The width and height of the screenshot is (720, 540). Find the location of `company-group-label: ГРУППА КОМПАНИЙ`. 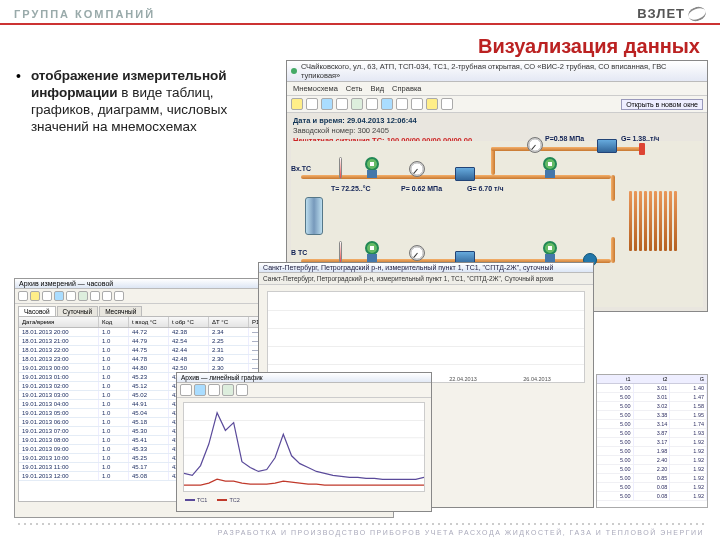

company-group-label: ГРУППА КОМПАНИЙ is located at coordinates (84, 14).